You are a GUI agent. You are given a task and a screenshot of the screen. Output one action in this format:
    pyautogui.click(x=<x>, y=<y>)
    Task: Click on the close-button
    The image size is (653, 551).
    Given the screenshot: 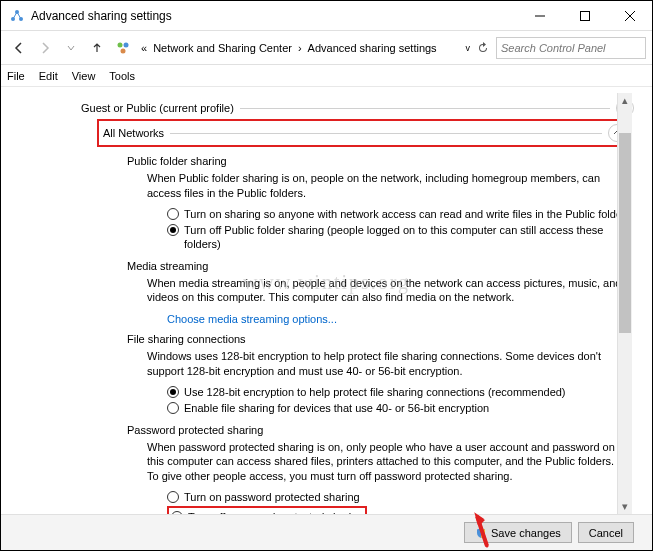 What is the action you would take?
    pyautogui.click(x=630, y=16)
    